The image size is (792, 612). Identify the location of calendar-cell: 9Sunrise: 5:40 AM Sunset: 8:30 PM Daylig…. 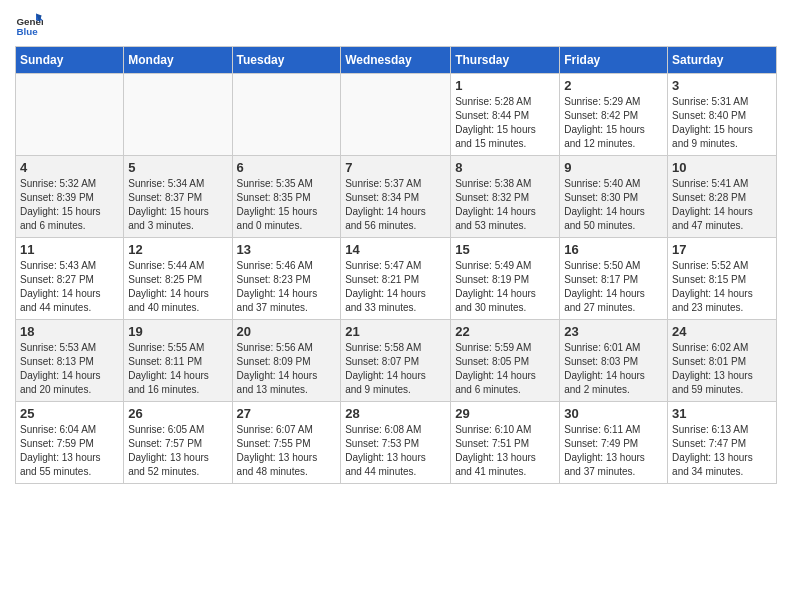
(614, 197).